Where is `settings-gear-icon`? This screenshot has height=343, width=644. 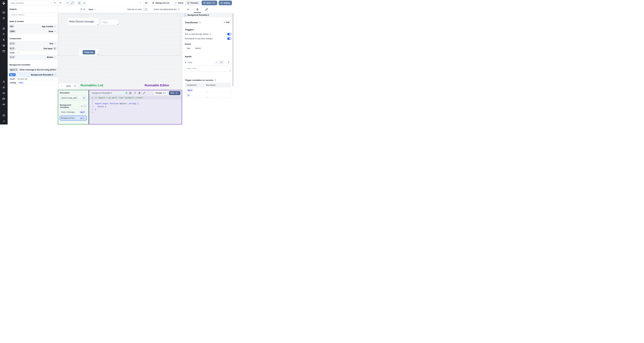
settings-gear-icon is located at coordinates (4, 88).